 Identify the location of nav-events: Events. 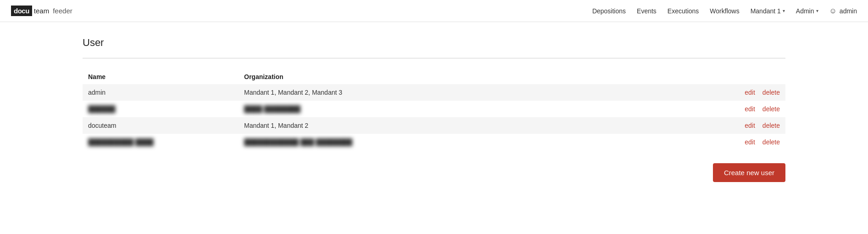
(647, 11).